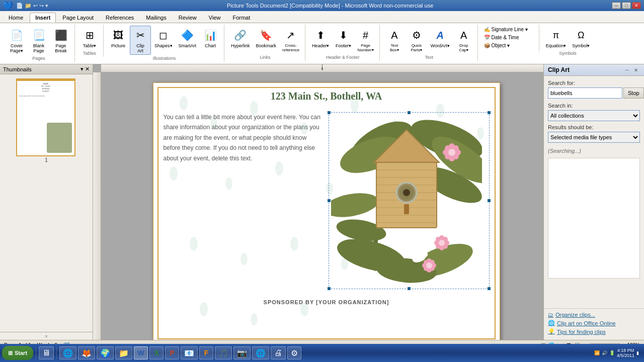 The height and width of the screenshot is (362, 644). I want to click on organize-clips-link: 🗂 Organize clips..., so click(594, 315).